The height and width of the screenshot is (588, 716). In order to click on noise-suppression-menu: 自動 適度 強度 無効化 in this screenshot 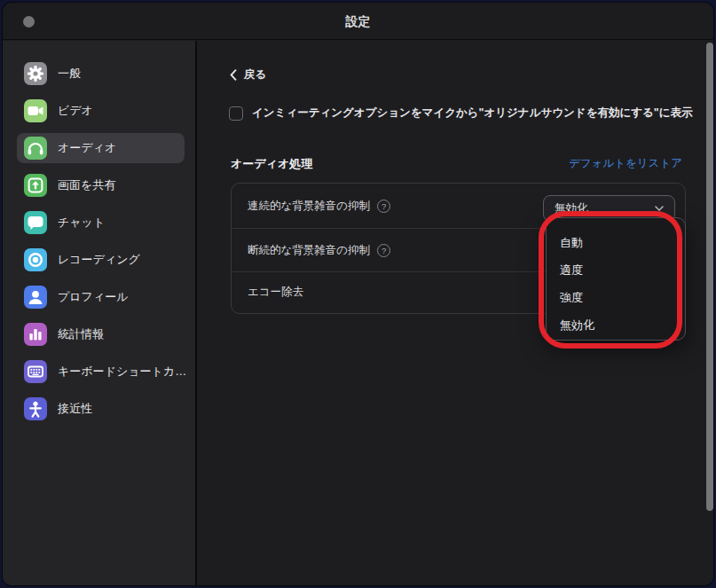, I will do `click(616, 278)`.